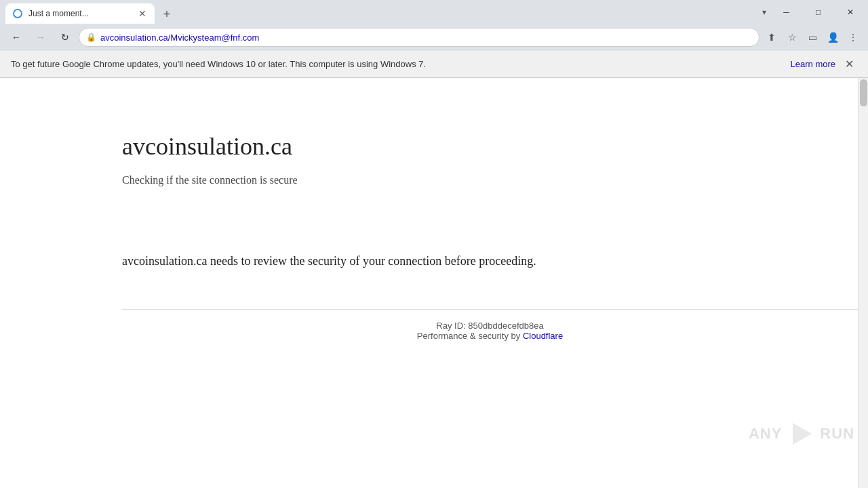  I want to click on tab-close-button: ✕, so click(142, 14).